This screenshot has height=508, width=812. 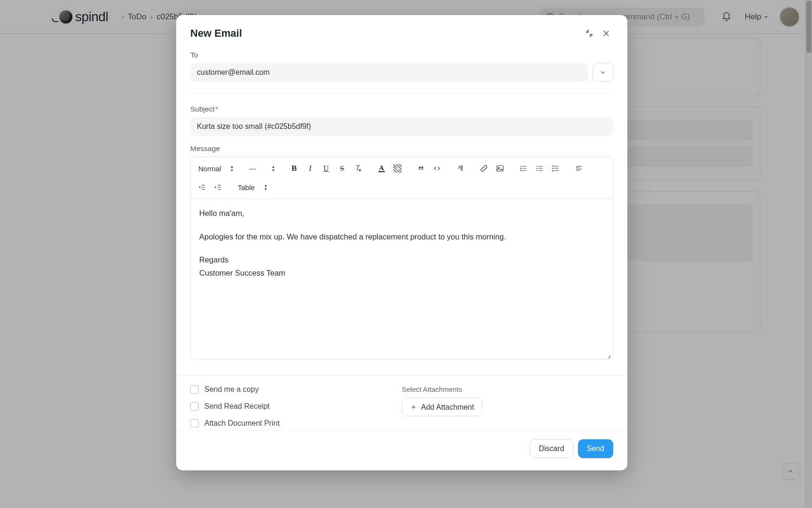 What do you see at coordinates (382, 168) in the screenshot?
I see `font-color-icon: A` at bounding box center [382, 168].